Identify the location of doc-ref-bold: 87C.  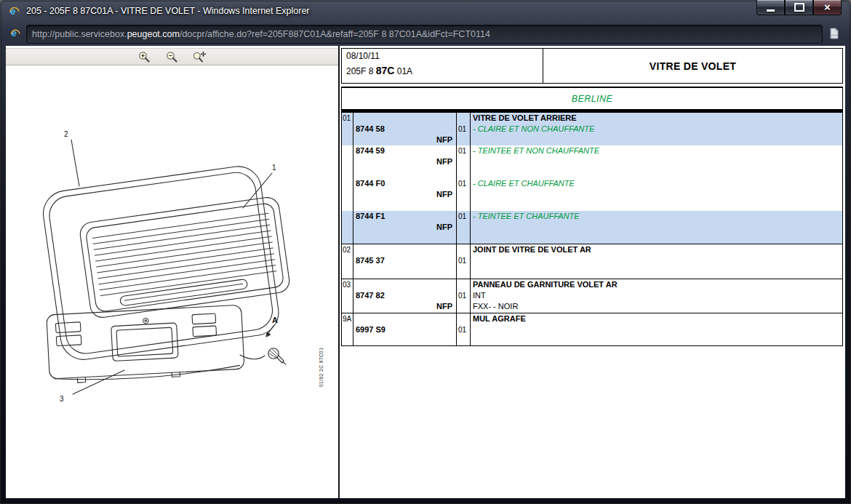
(385, 71).